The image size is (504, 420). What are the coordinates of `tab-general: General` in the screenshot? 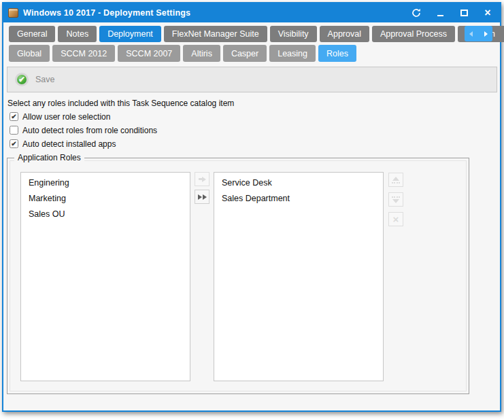 It's located at (32, 34).